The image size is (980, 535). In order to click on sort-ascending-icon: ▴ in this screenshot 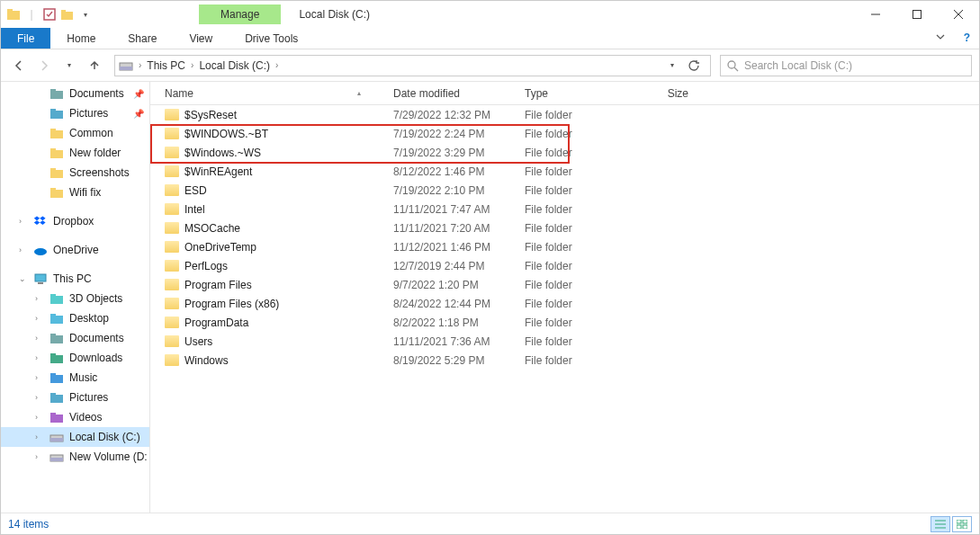, I will do `click(359, 94)`.